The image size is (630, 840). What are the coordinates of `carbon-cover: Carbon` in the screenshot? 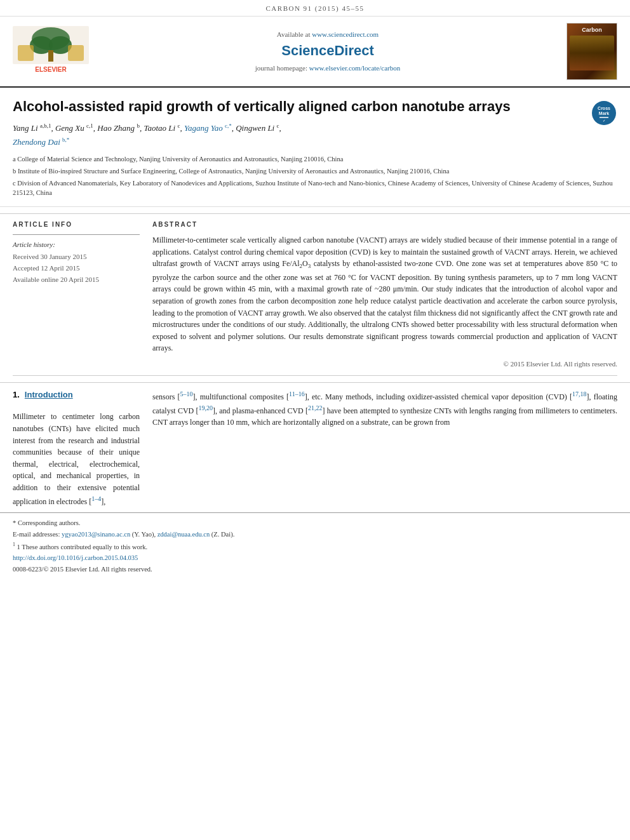 It's located at (592, 51).